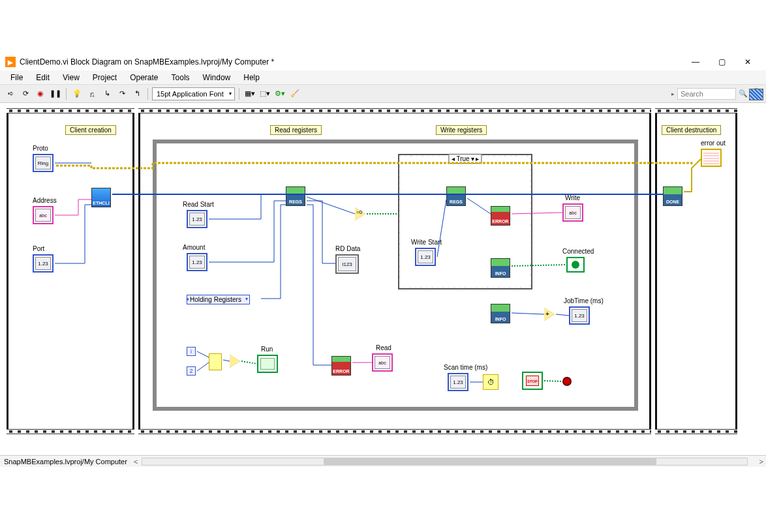  What do you see at coordinates (341, 366) in the screenshot?
I see `subvi-error-read: ERROR` at bounding box center [341, 366].